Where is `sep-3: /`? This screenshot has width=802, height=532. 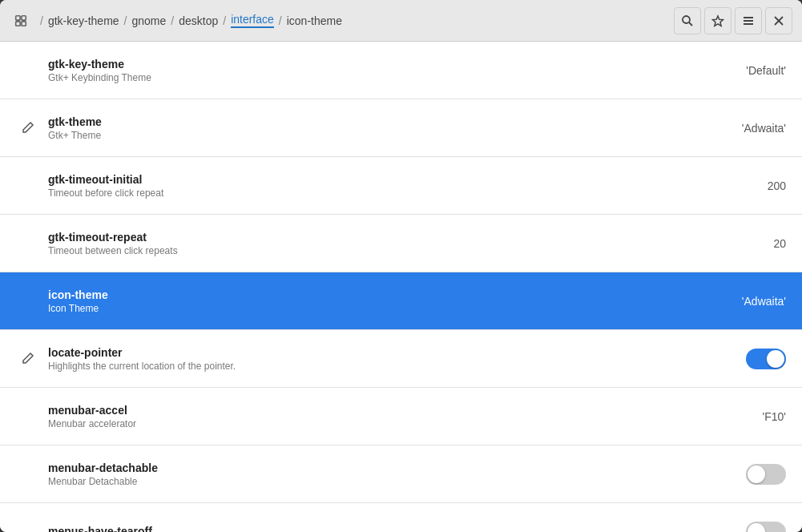 sep-3: / is located at coordinates (224, 21).